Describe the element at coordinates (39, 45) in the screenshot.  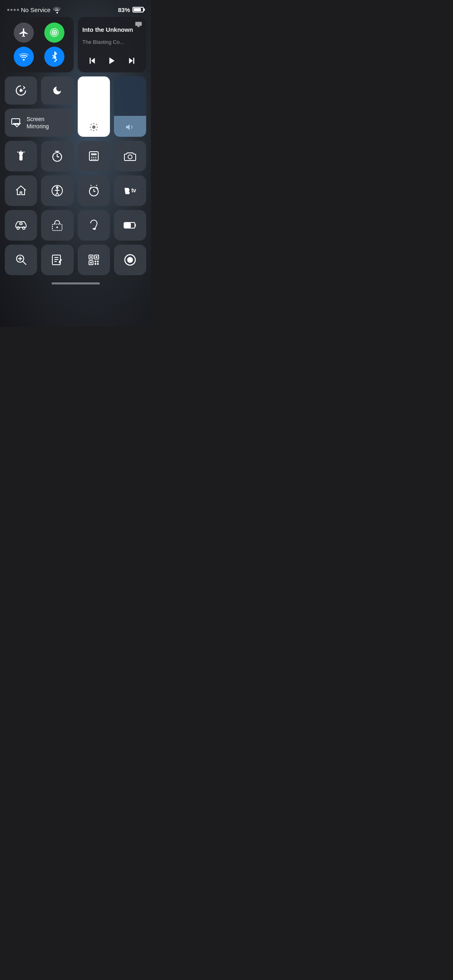
I see `connectivity-card` at that location.